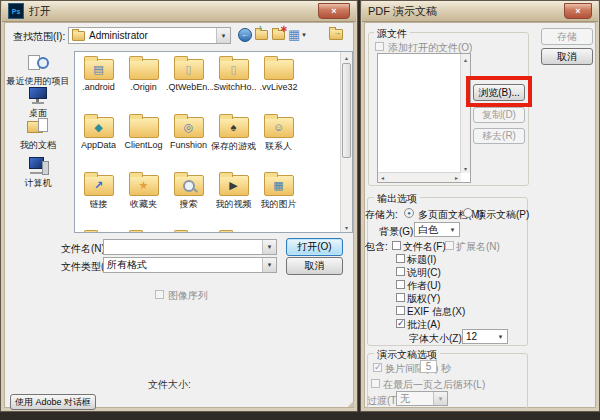  I want to click on resize-grip: ◢, so click(351, 404).